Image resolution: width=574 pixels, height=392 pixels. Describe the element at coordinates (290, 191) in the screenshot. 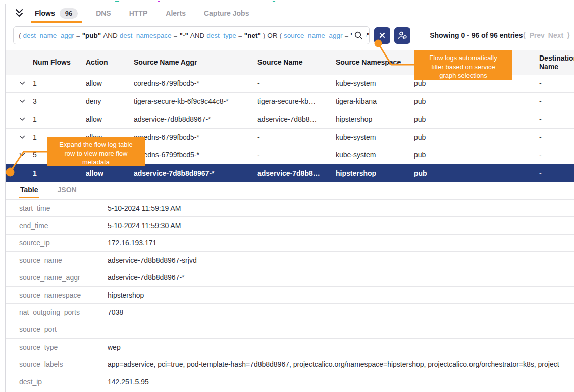

I see `flow-detail-tabs: Table JSON` at that location.